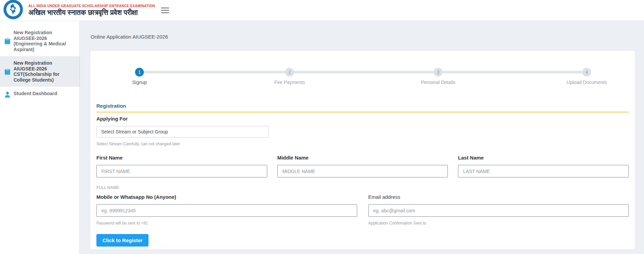 The height and width of the screenshot is (254, 644). I want to click on applying-for-label: Applying For, so click(363, 119).